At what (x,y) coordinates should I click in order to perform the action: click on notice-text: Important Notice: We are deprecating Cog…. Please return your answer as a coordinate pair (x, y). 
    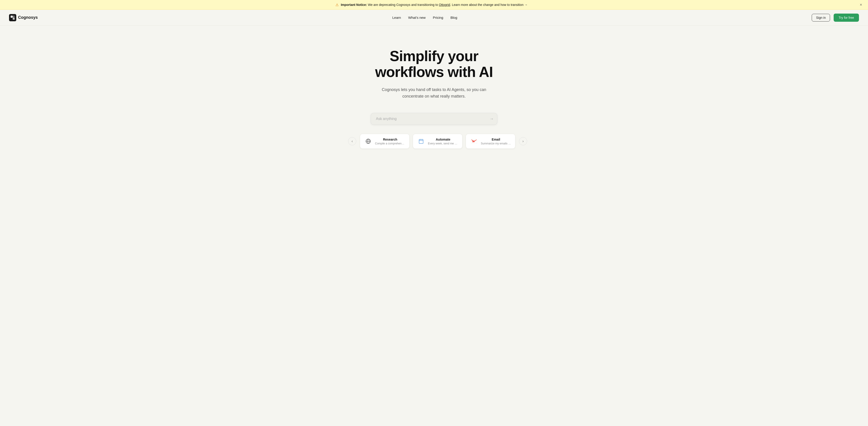
    Looking at the image, I should click on (434, 5).